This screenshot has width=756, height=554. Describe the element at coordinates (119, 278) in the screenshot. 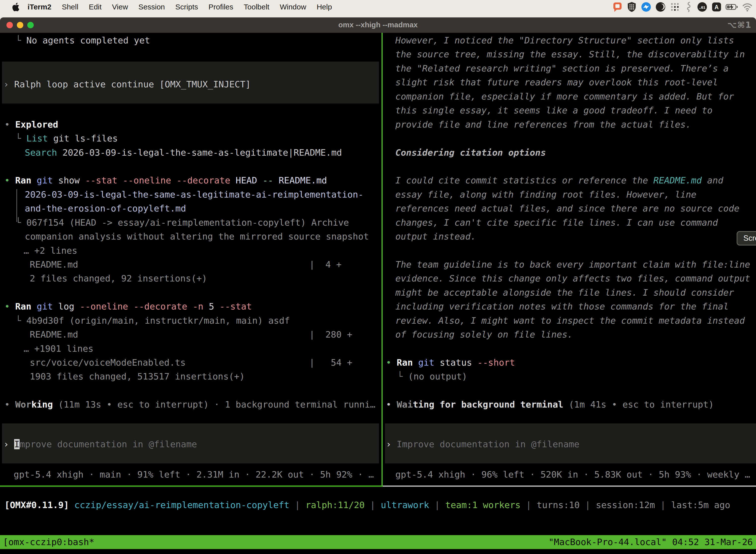

I see `text-segment: 2 files changed, 92 insertions(+)` at that location.